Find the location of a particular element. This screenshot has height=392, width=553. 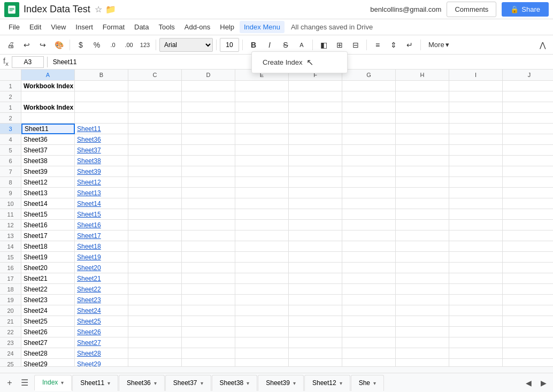

cell-c18 is located at coordinates (155, 289).